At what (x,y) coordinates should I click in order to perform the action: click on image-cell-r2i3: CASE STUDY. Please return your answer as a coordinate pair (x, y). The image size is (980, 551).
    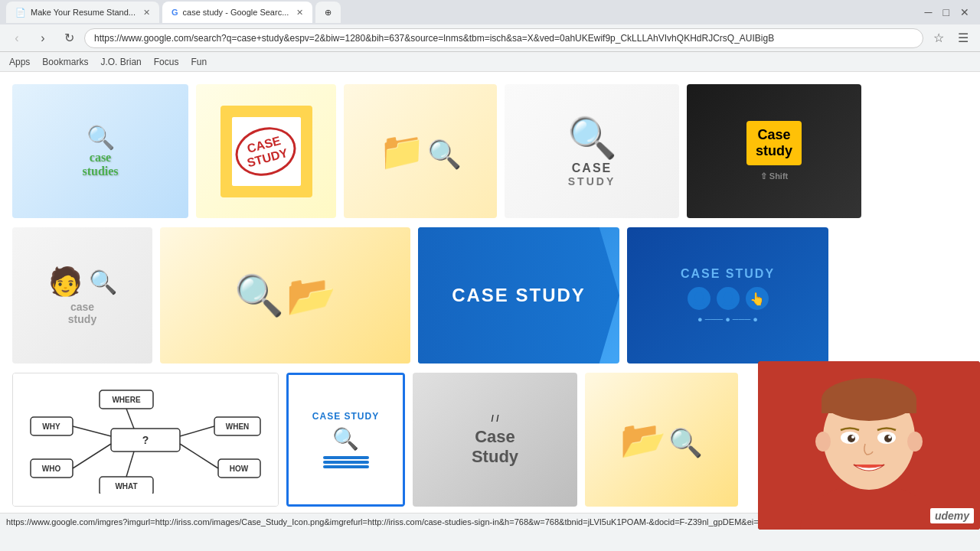
    Looking at the image, I should click on (519, 295).